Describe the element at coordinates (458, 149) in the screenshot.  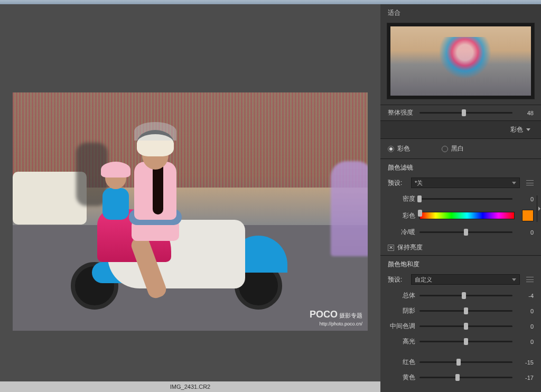
I see `radio-label: 黑白` at that location.